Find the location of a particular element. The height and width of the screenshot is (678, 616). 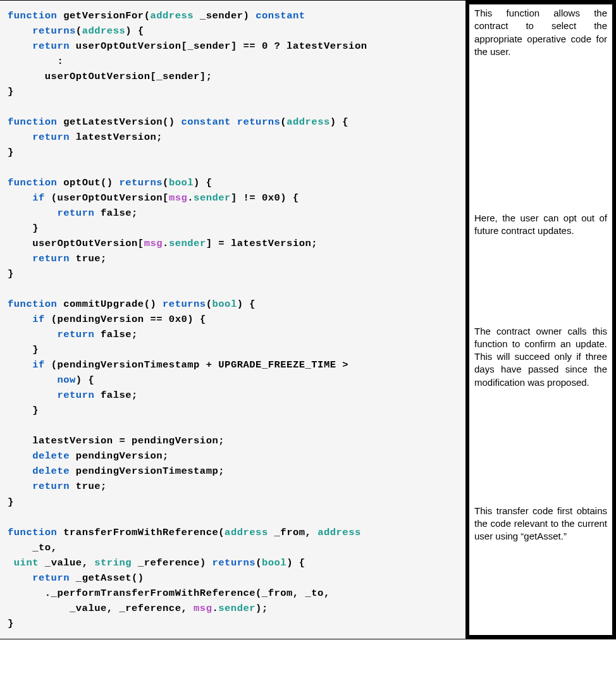

fn3-assign-a: userOptOutVersion[ is located at coordinates (88, 243).